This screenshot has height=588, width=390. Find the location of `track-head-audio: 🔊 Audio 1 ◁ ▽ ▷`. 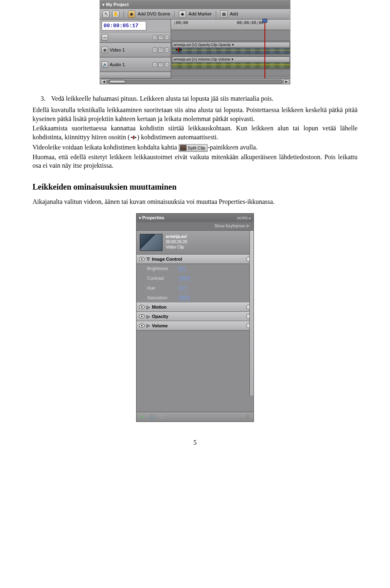

track-head-audio: 🔊 Audio 1 ◁ ▽ ▷ is located at coordinates (135, 65).